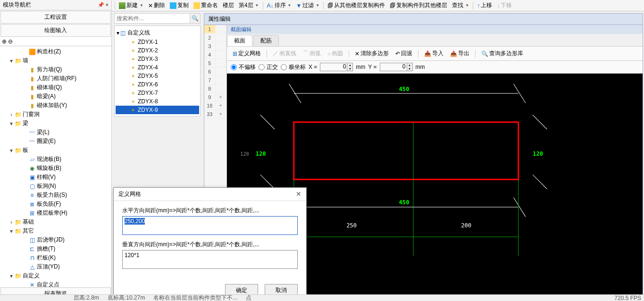  I want to click on row-number: 8, so click(215, 89).